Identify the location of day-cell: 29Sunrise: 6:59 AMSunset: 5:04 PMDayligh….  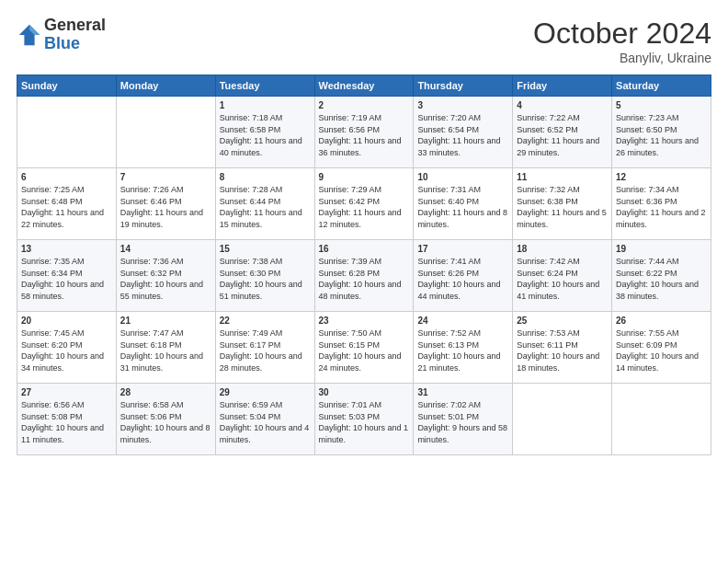
(265, 419).